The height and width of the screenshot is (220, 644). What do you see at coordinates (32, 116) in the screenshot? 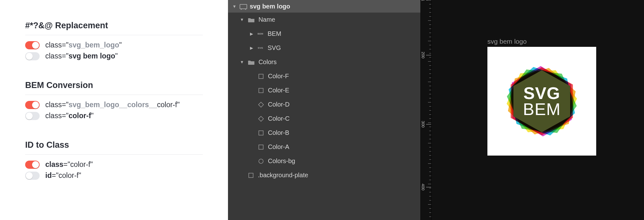
I see `toggle-bem-off` at bounding box center [32, 116].